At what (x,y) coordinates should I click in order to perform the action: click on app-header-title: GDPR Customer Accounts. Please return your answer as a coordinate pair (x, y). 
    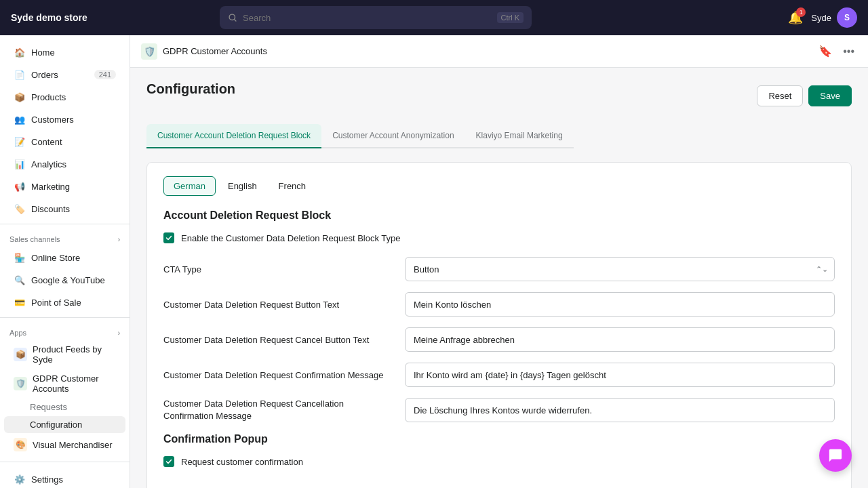
    Looking at the image, I should click on (215, 52).